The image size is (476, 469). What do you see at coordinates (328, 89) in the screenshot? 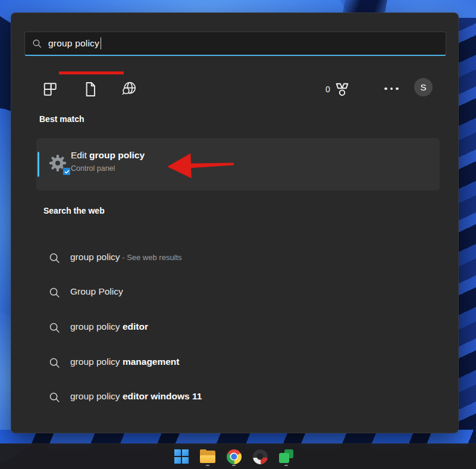
I see `rewards-points: 0` at bounding box center [328, 89].